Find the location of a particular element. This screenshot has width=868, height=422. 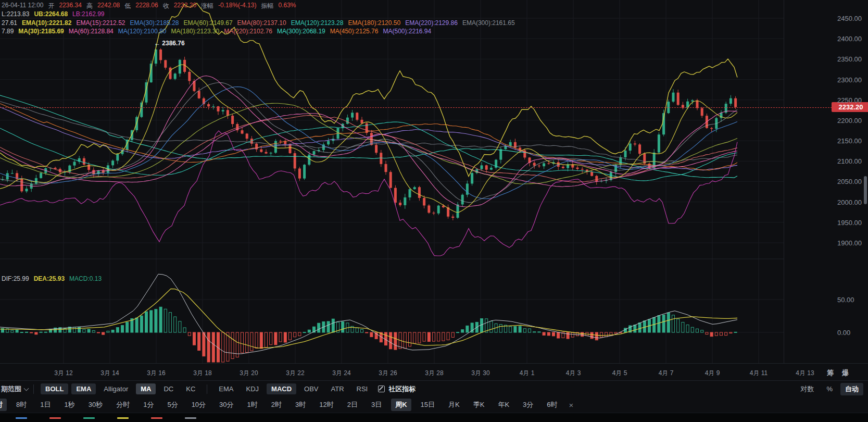

date-axis-label: 3月 12 is located at coordinates (64, 373).